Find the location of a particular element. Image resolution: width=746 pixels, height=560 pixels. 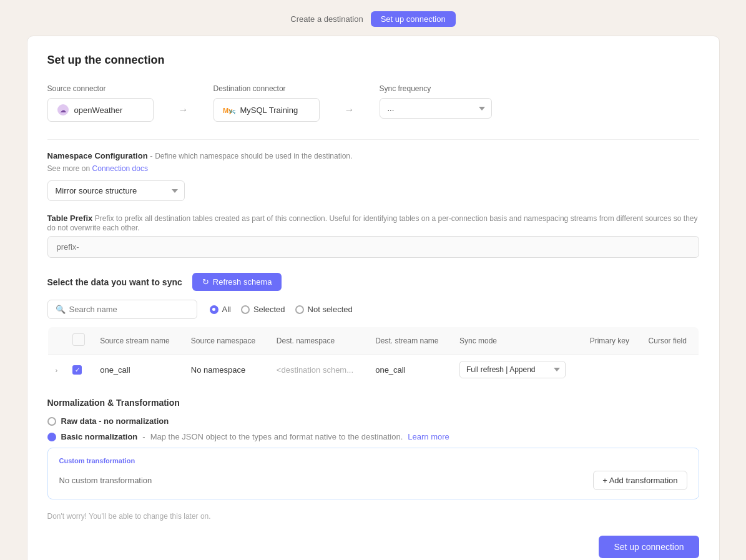

connection-docs-link: Connection docs is located at coordinates (120, 169).